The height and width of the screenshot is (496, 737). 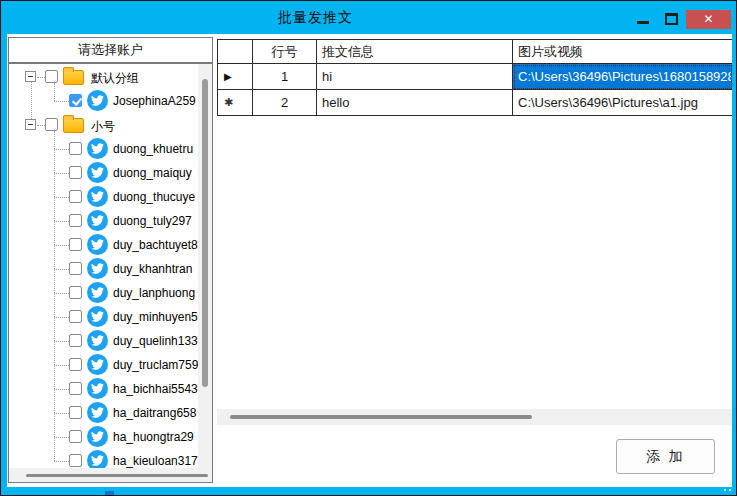 What do you see at coordinates (104, 293) in the screenshot?
I see `tree-account-item: duy_lanphuong` at bounding box center [104, 293].